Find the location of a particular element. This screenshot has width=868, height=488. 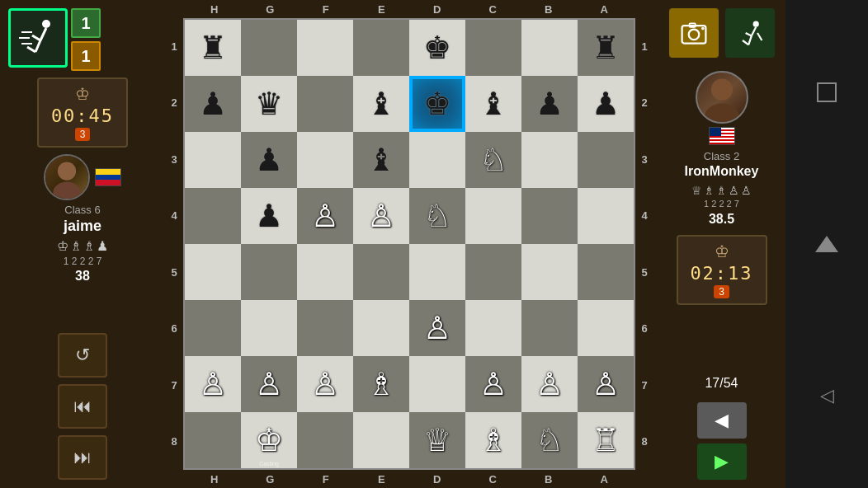

board-cell-6-0: ♙ is located at coordinates (213, 384).